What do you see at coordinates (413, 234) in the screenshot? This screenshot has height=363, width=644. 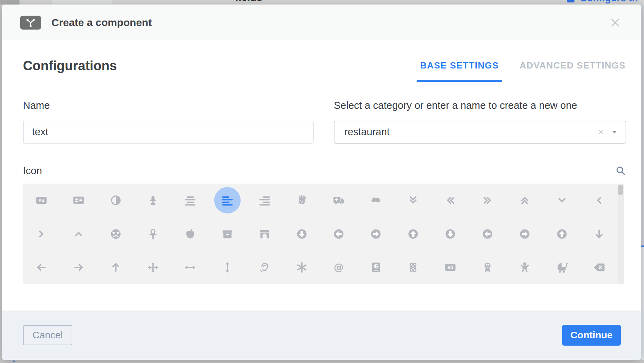 I see `icon-grid-item-arrow-alt-circle-up` at bounding box center [413, 234].